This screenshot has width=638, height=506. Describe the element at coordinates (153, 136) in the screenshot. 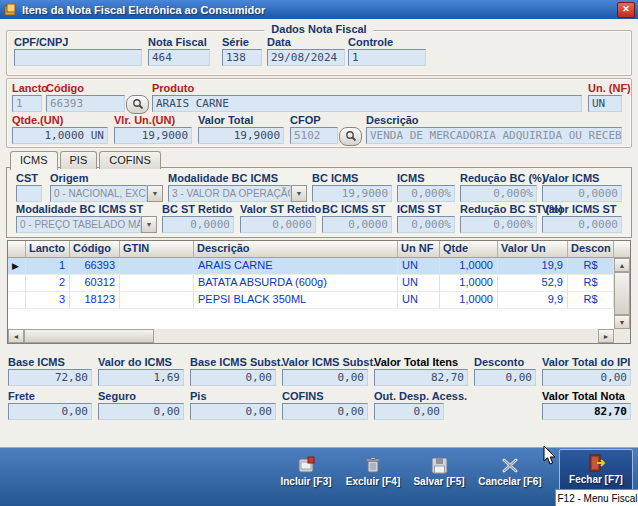

I see `vlr-un-input: 19,9000` at that location.